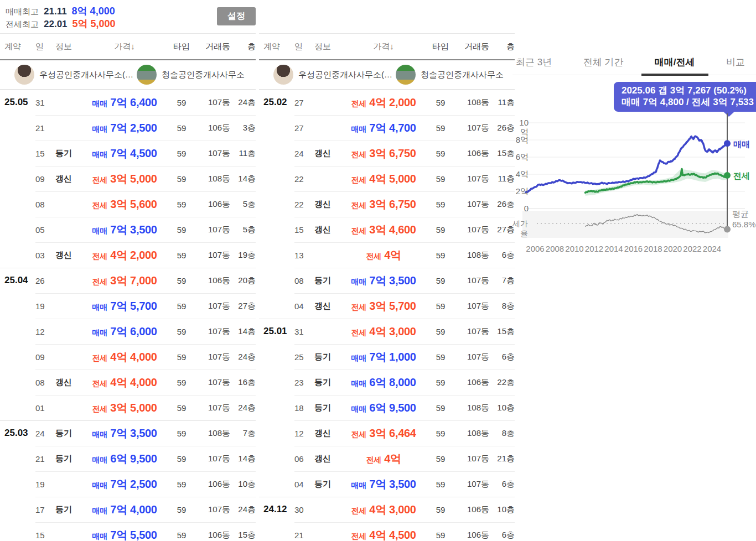  Describe the element at coordinates (182, 46) in the screenshot. I see `col-type: 타입` at that location.